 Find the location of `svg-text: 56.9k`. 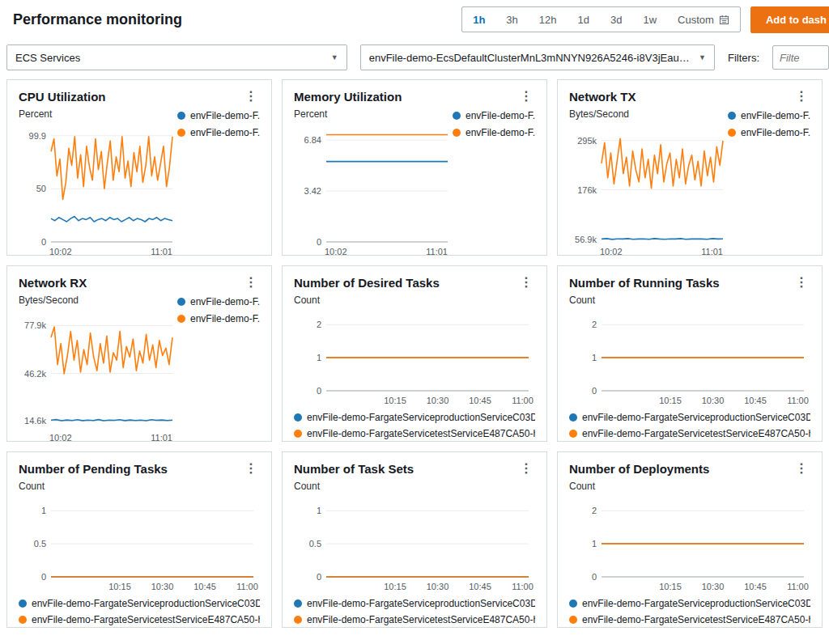

svg-text: 56.9k is located at coordinates (586, 239).